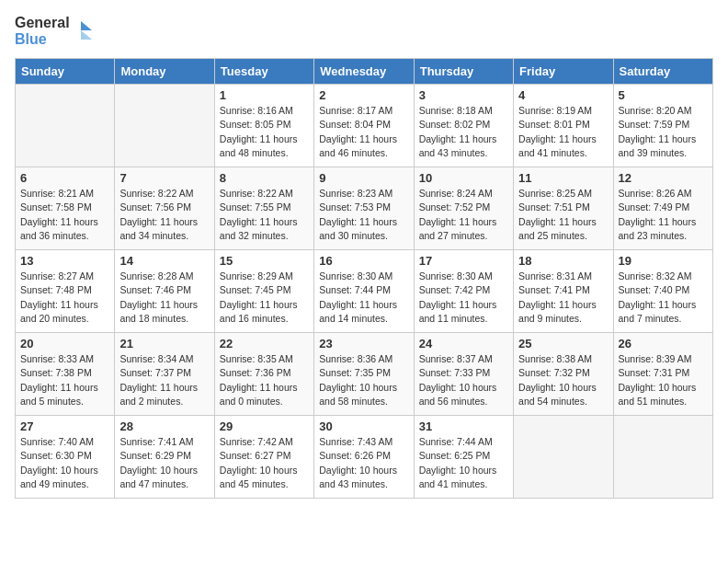  Describe the element at coordinates (64, 261) in the screenshot. I see `day-number: 13` at that location.